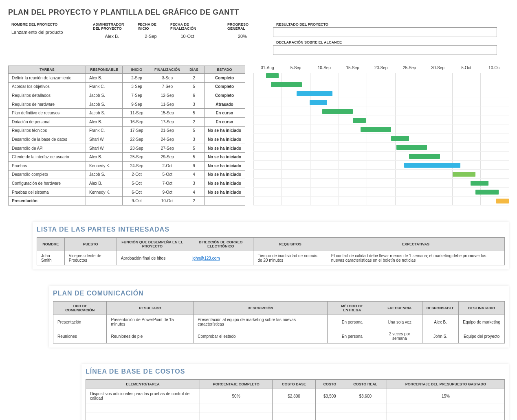  I want to click on table-row: Presentación9-Oct10-Oct2, so click(127, 201).